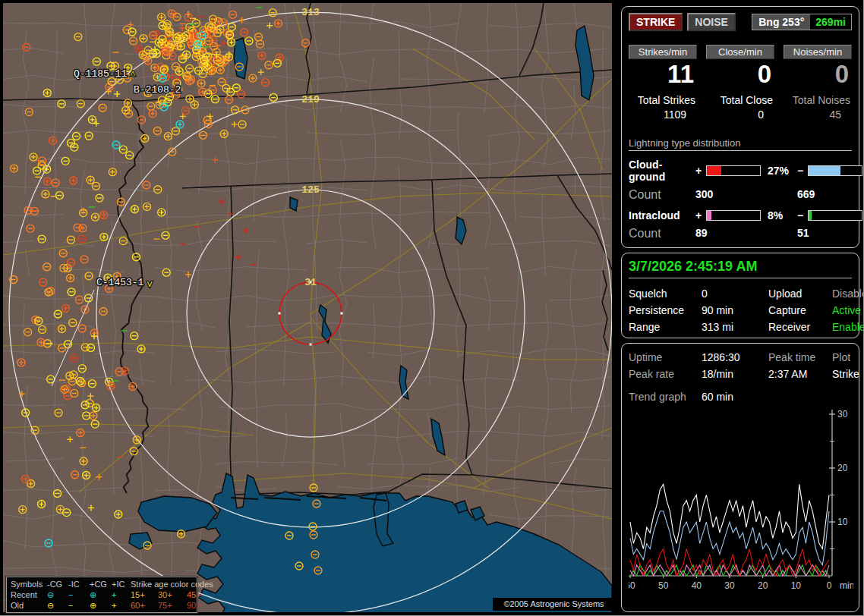 This screenshot has width=864, height=616. I want to click on total-noises-label: Total Noises, so click(818, 100).